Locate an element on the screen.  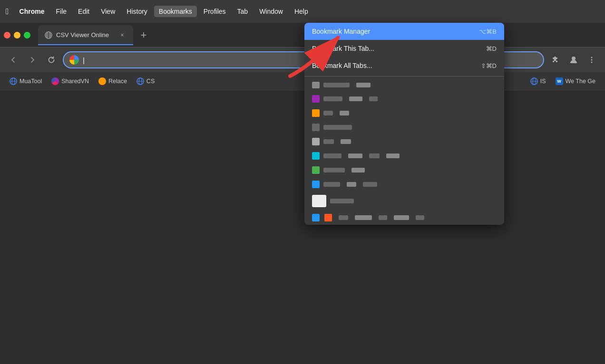
menu-bookmarks: Bookmarks is located at coordinates (176, 11).